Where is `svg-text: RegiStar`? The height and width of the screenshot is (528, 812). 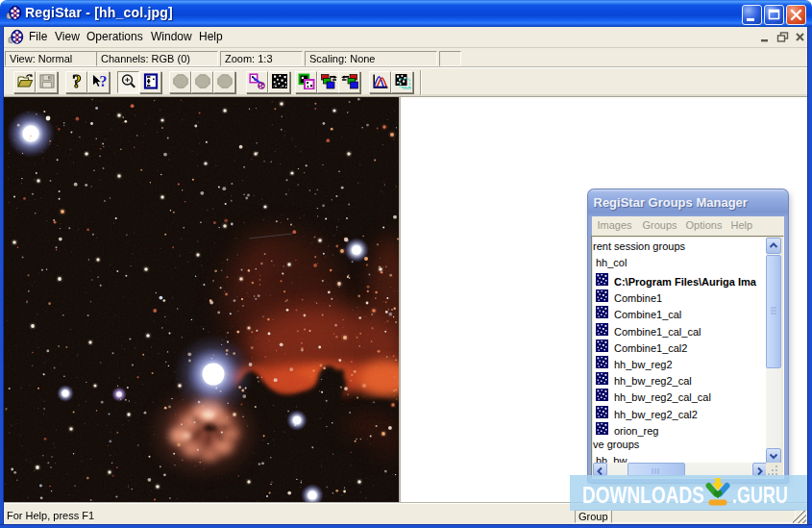
svg-text: RegiStar is located at coordinates (406, 88).